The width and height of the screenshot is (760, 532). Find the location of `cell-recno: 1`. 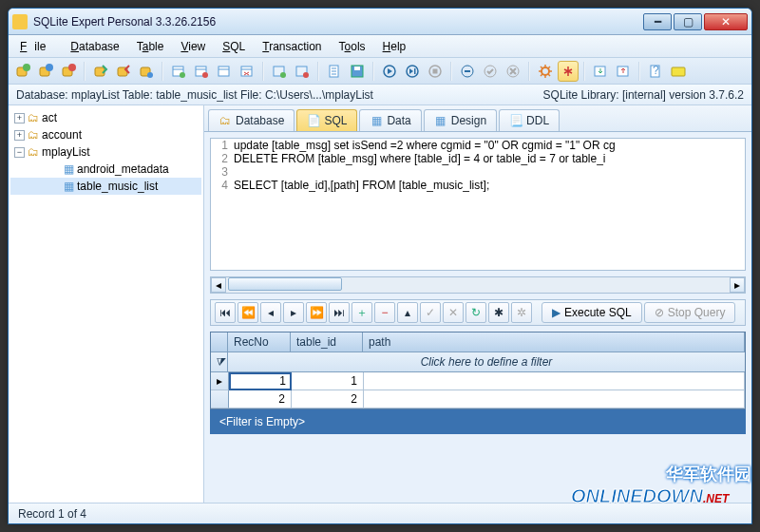

cell-recno: 1 is located at coordinates (260, 382).